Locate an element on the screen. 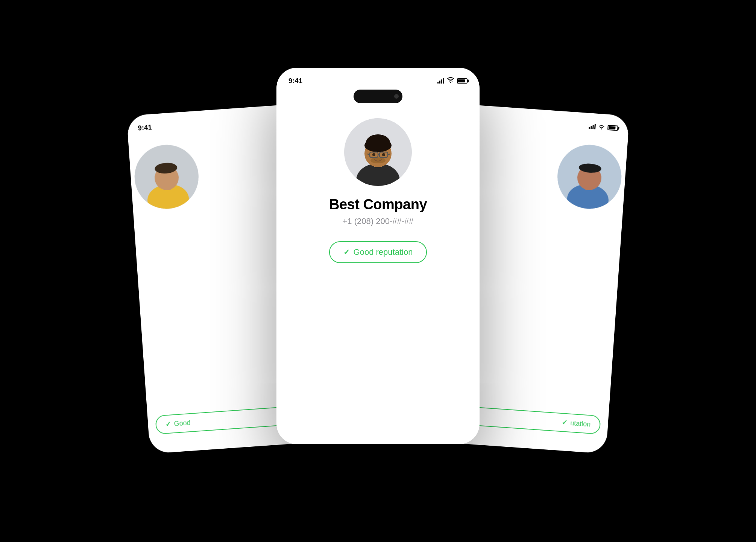  reputation-badge: ✓ Good reputation is located at coordinates (378, 252).